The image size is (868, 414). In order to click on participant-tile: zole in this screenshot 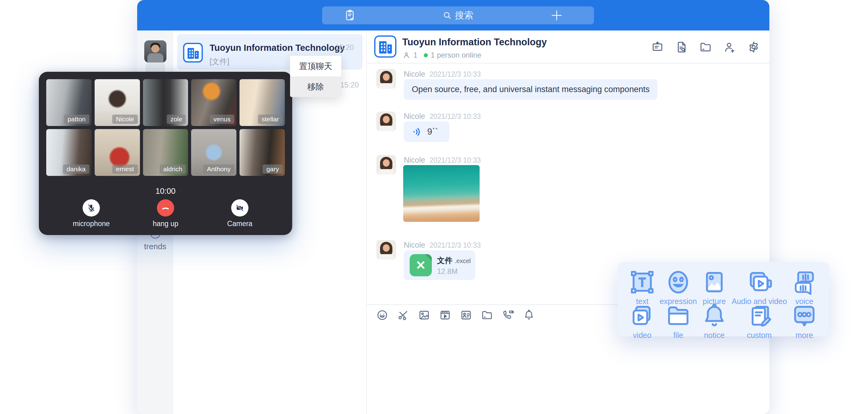, I will do `click(166, 102)`.